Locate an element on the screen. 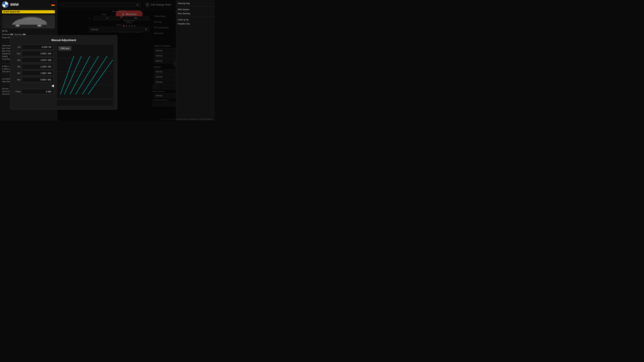  gear-2nd-input is located at coordinates (38, 53).